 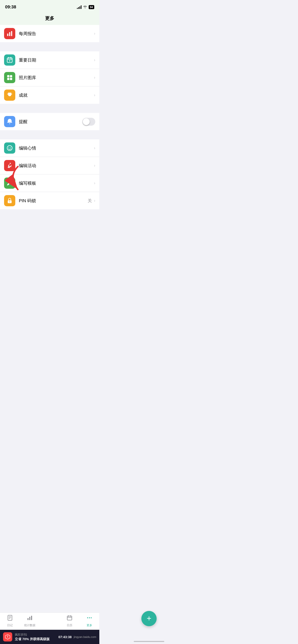 I want to click on pin-lock-value: 关, so click(x=90, y=201).